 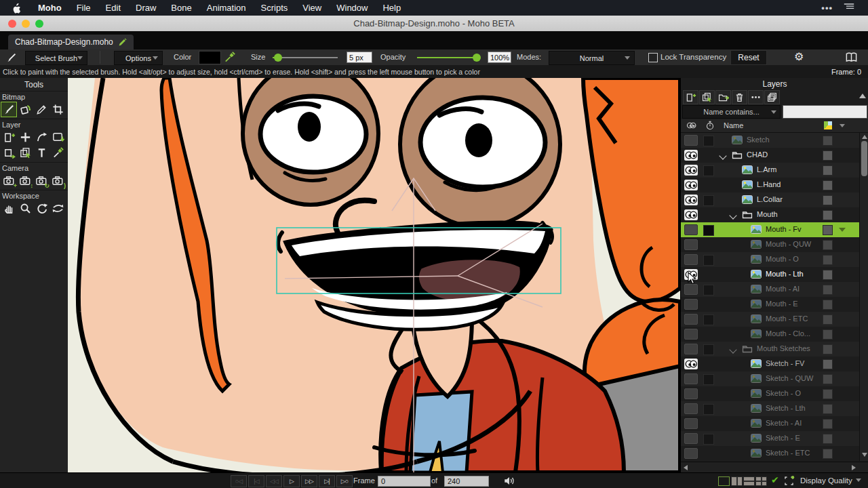 I want to click on go-end-button: ▷|, so click(x=327, y=481).